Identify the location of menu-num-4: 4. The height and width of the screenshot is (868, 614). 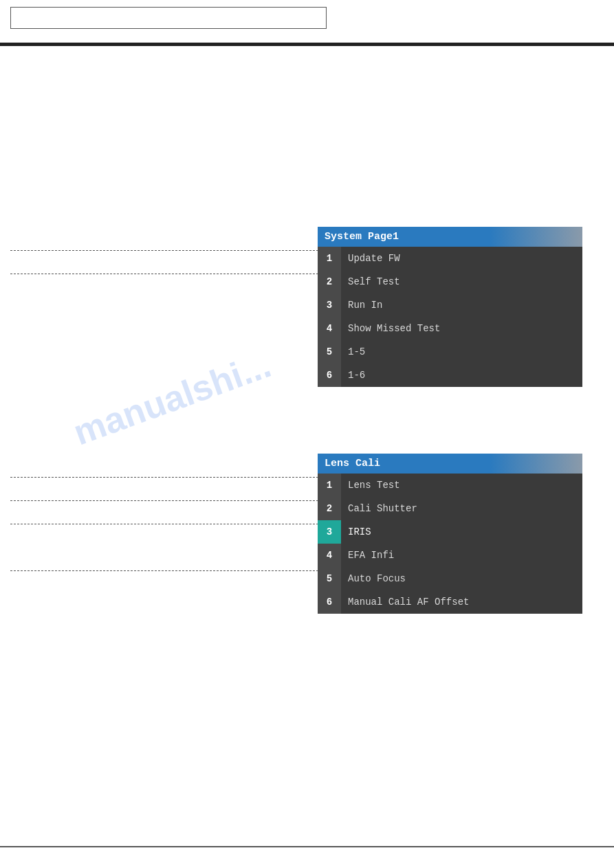
(329, 329).